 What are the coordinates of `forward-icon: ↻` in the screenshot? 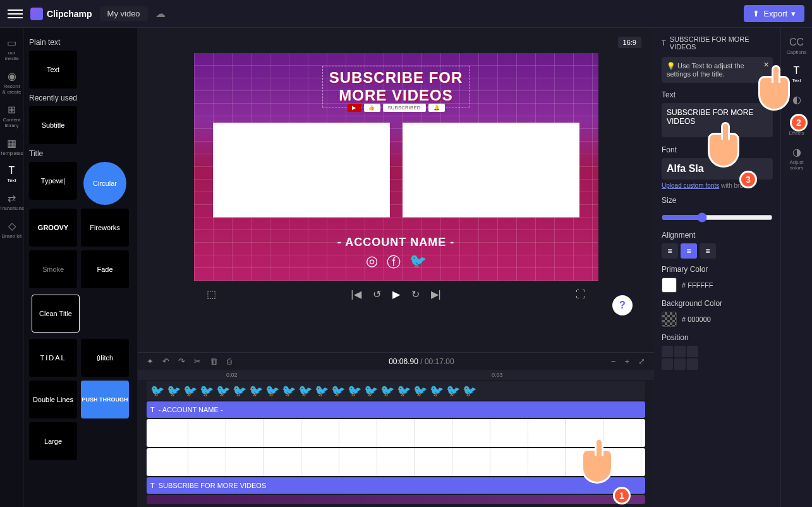 It's located at (416, 295).